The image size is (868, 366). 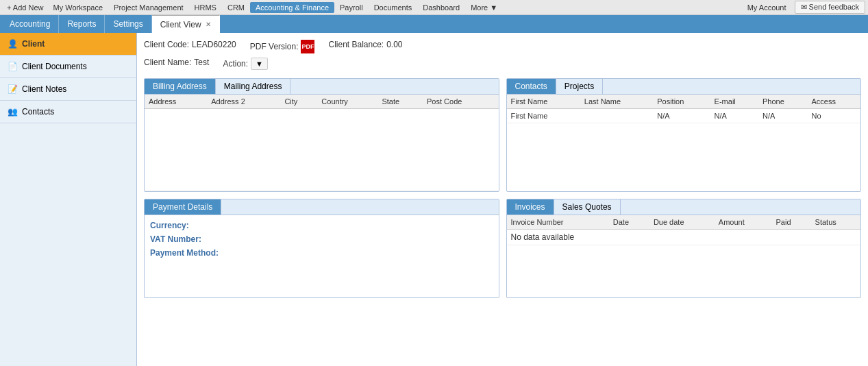 I want to click on contacts-header-row: First Name Last Name Position E-mail Pho…, so click(x=684, y=101).